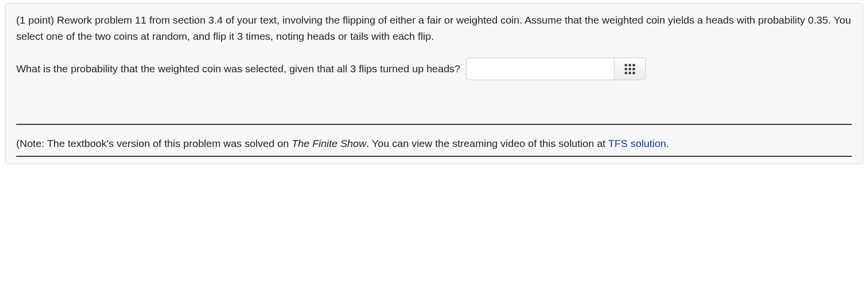  What do you see at coordinates (540, 69) in the screenshot?
I see `answer-input` at bounding box center [540, 69].